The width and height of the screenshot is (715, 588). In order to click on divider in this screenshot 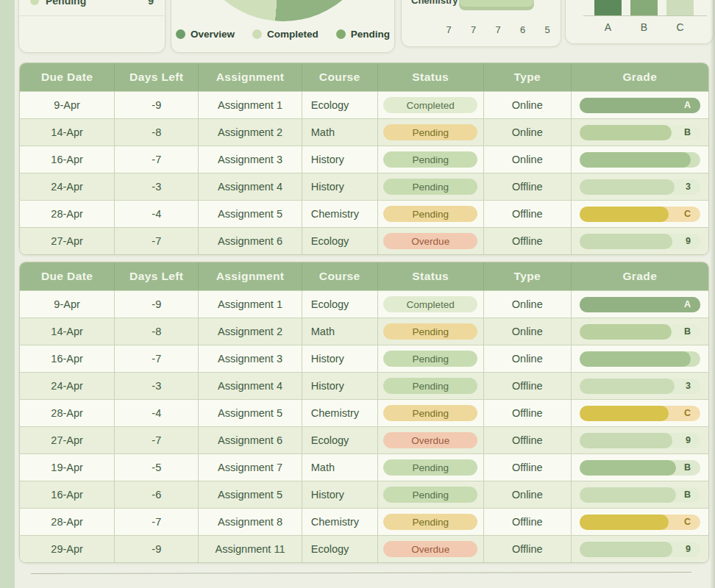, I will do `click(92, 16)`.